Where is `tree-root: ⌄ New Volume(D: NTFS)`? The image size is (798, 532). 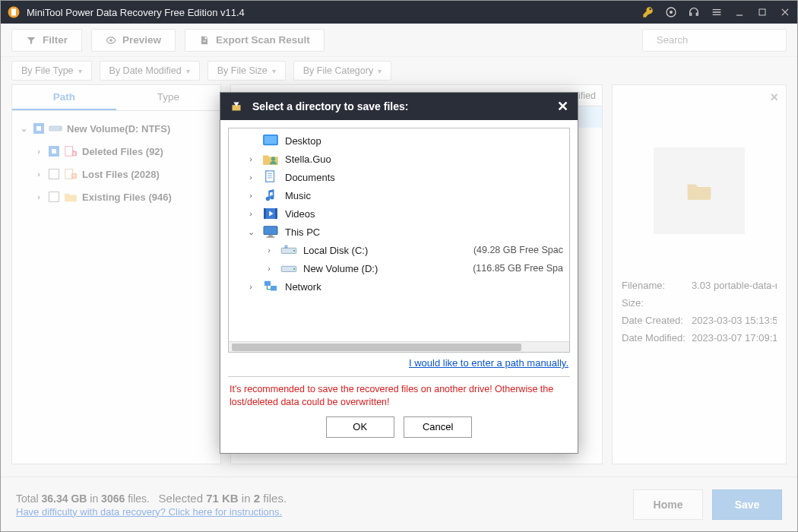
tree-root: ⌄ New Volume(D: NTFS) is located at coordinates (116, 128).